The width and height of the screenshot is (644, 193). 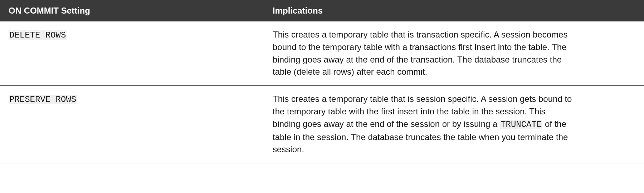 What do you see at coordinates (322, 11) in the screenshot?
I see `table-header-row: ON COMMIT Setting Implications` at bounding box center [322, 11].